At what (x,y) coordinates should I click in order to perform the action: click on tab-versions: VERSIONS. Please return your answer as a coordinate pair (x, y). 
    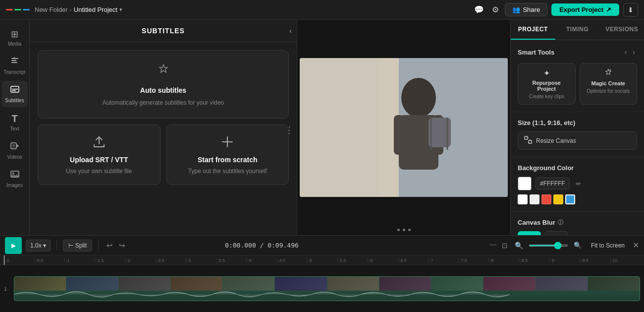
    Looking at the image, I should click on (622, 30).